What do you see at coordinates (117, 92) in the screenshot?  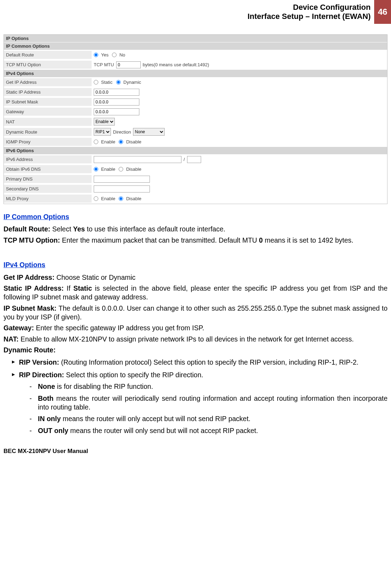 I see `static-ip-input` at bounding box center [117, 92].